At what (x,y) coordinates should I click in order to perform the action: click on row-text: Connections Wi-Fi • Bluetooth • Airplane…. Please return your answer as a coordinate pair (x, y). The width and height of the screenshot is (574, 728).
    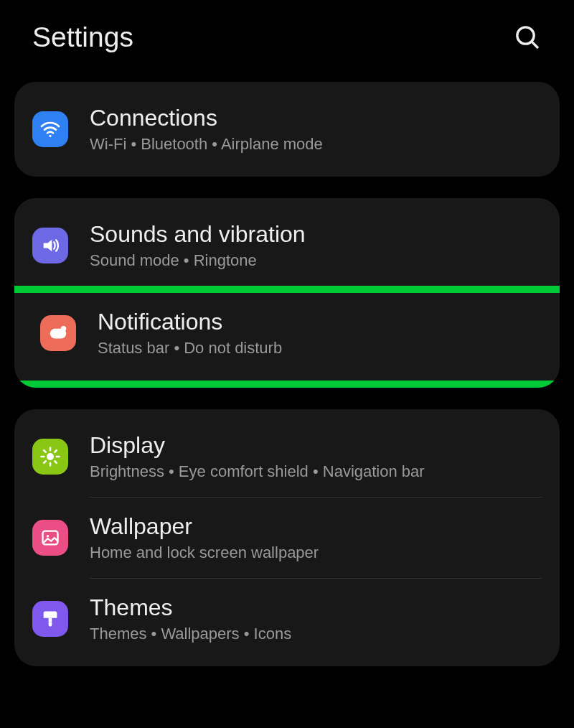
    Looking at the image, I should click on (207, 129).